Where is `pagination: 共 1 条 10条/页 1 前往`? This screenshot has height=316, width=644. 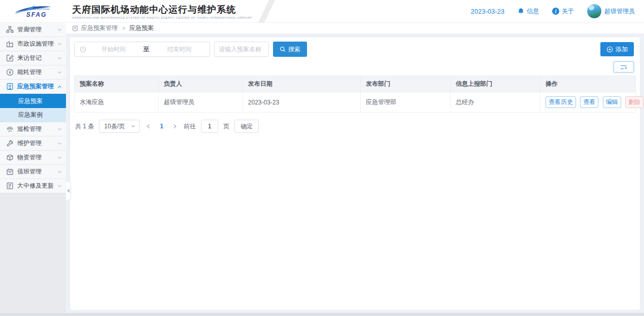 pagination: 共 1 条 10条/页 1 前往 is located at coordinates (355, 123).